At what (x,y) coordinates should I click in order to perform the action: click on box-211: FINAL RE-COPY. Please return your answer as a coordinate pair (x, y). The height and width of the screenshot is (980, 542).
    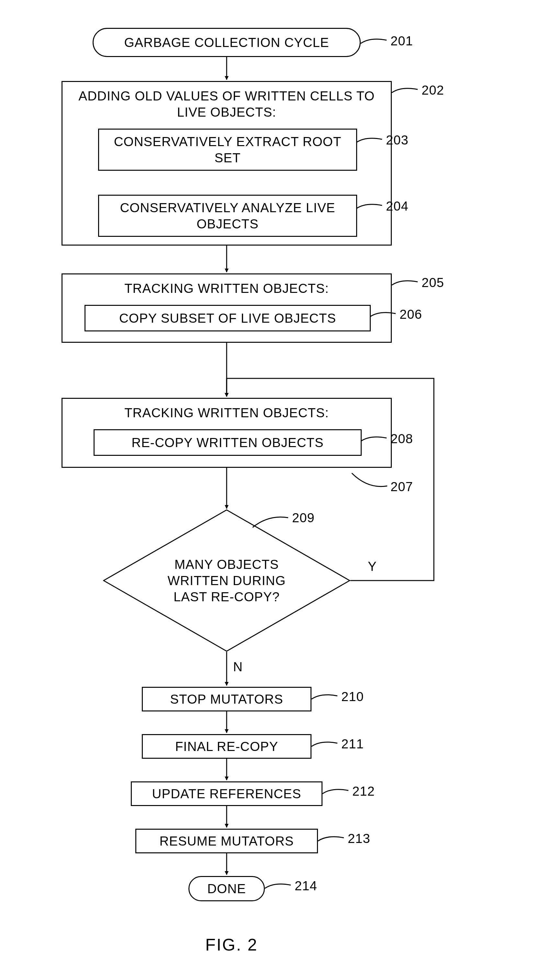
    Looking at the image, I should click on (227, 746).